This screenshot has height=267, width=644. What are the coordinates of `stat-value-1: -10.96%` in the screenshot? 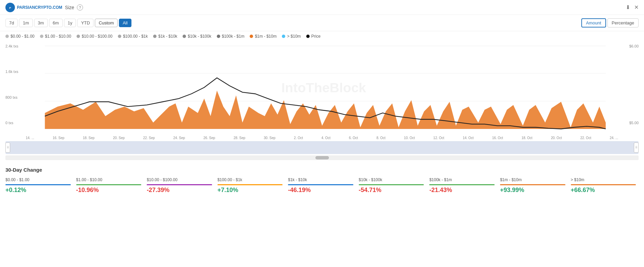 It's located at (109, 190).